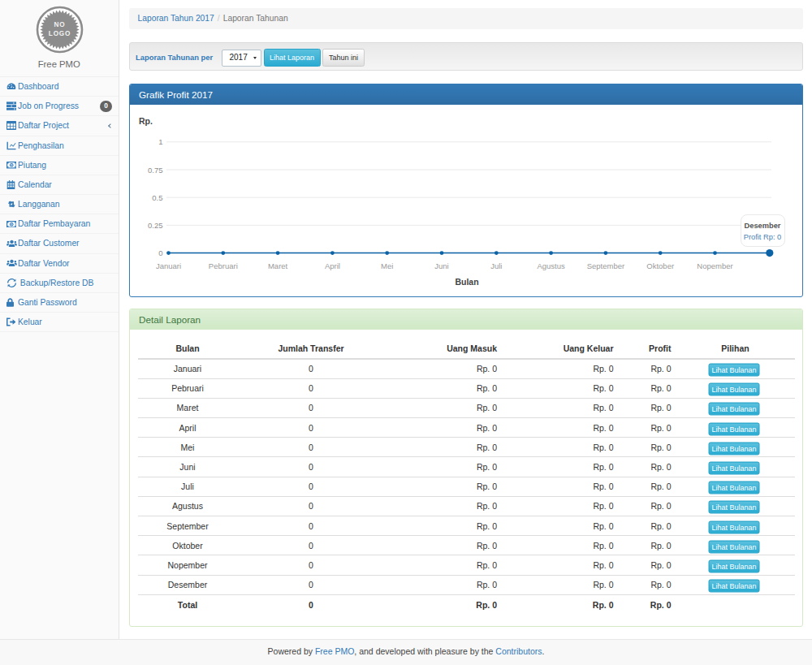 Image resolution: width=812 pixels, height=665 pixels. What do you see at coordinates (387, 266) in the screenshot?
I see `svg-text: Mei` at bounding box center [387, 266].